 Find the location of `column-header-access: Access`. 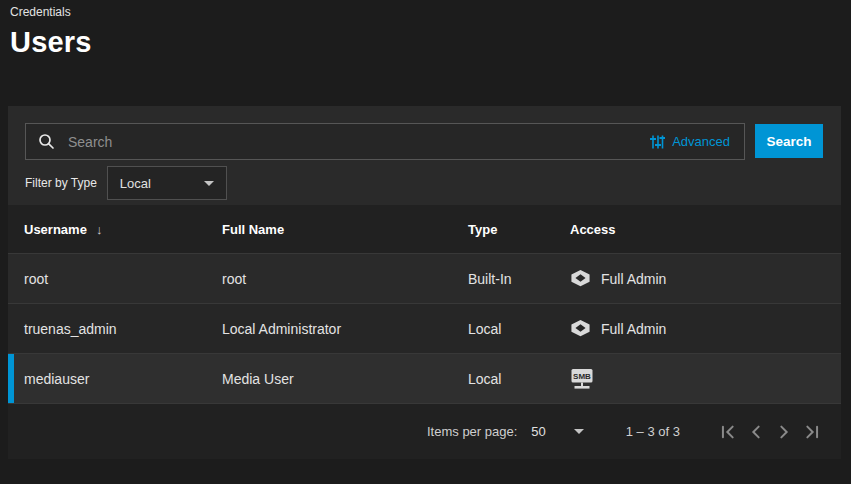

column-header-access: Access is located at coordinates (698, 230).